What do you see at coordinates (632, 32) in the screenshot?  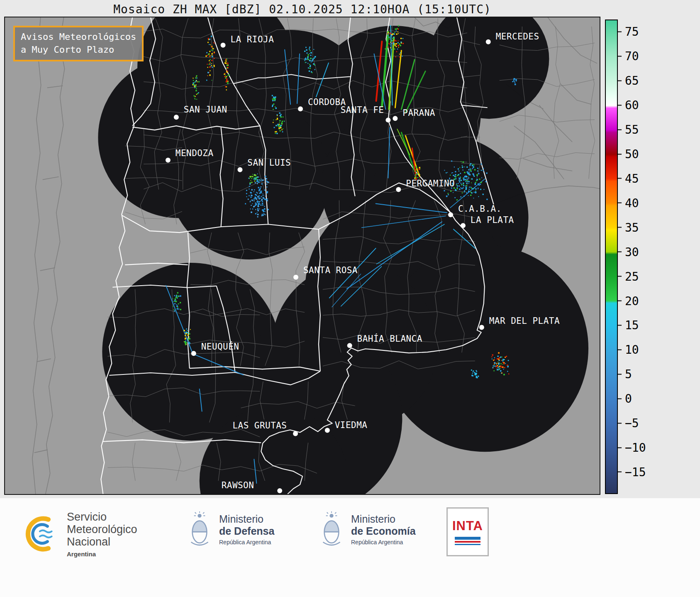 I see `colorbar-tick-label: 75` at bounding box center [632, 32].